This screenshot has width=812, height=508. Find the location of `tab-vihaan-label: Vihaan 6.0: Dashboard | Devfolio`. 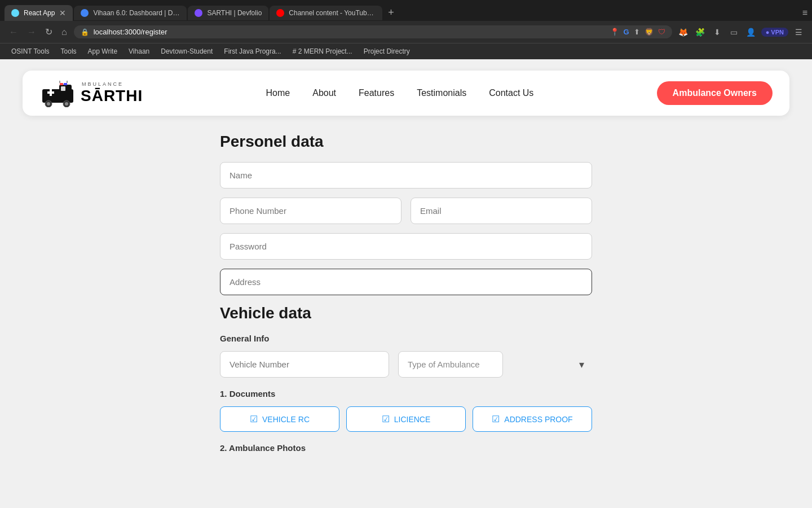

tab-vihaan-label: Vihaan 6.0: Dashboard | Devfolio is located at coordinates (136, 13).